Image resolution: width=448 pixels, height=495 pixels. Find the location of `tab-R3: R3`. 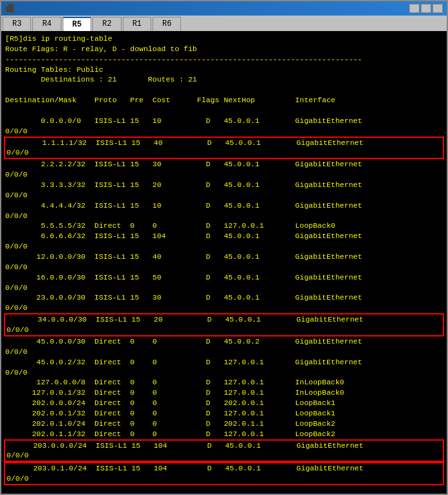

tab-R3: R3 is located at coordinates (17, 24).